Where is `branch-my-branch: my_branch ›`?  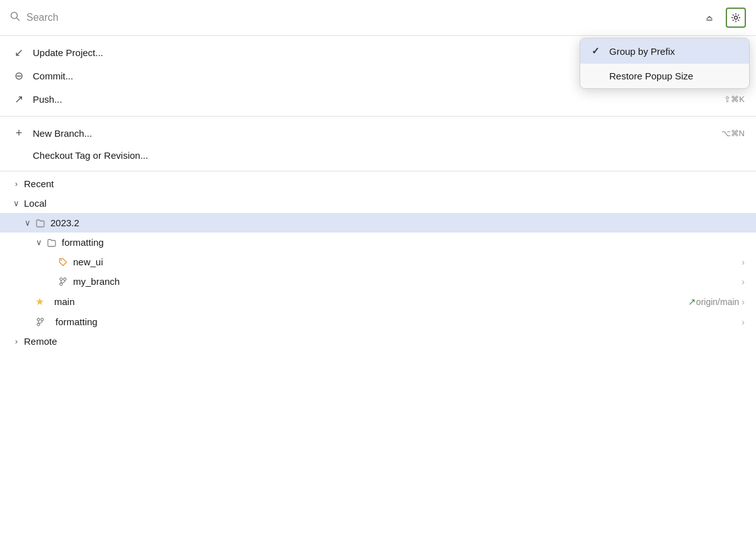 branch-my-branch: my_branch › is located at coordinates (378, 281).